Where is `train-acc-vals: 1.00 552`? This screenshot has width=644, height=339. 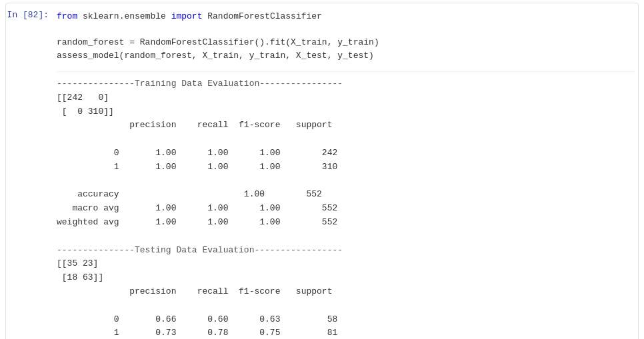 train-acc-vals: 1.00 552 is located at coordinates (221, 194).